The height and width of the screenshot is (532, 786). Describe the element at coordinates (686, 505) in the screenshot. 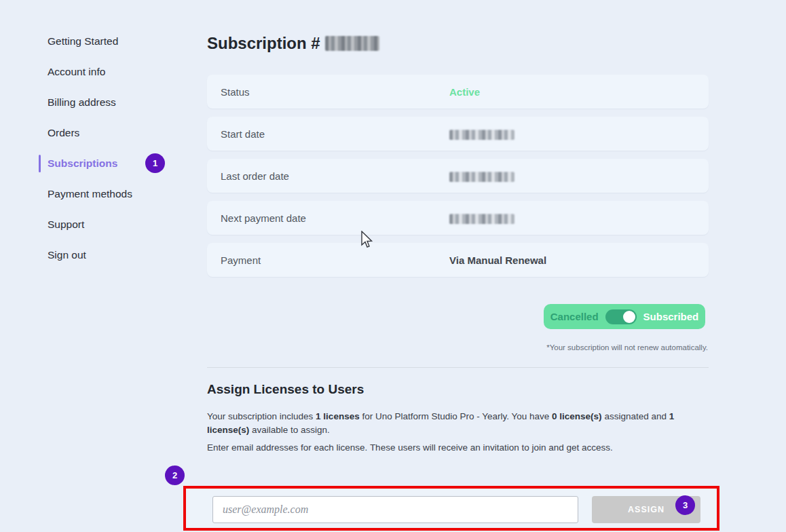

I see `annotation-step-3-badge: 3` at that location.